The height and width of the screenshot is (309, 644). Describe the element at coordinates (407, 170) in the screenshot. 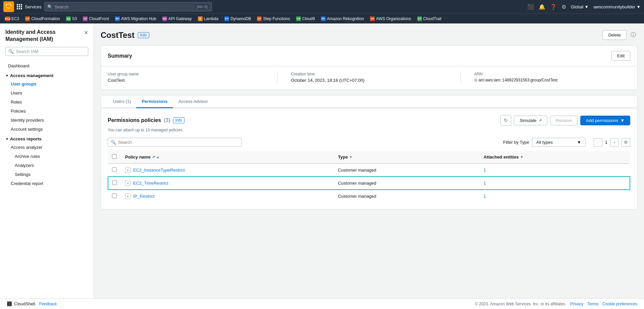

I see `row-1-type: Customer managed` at that location.